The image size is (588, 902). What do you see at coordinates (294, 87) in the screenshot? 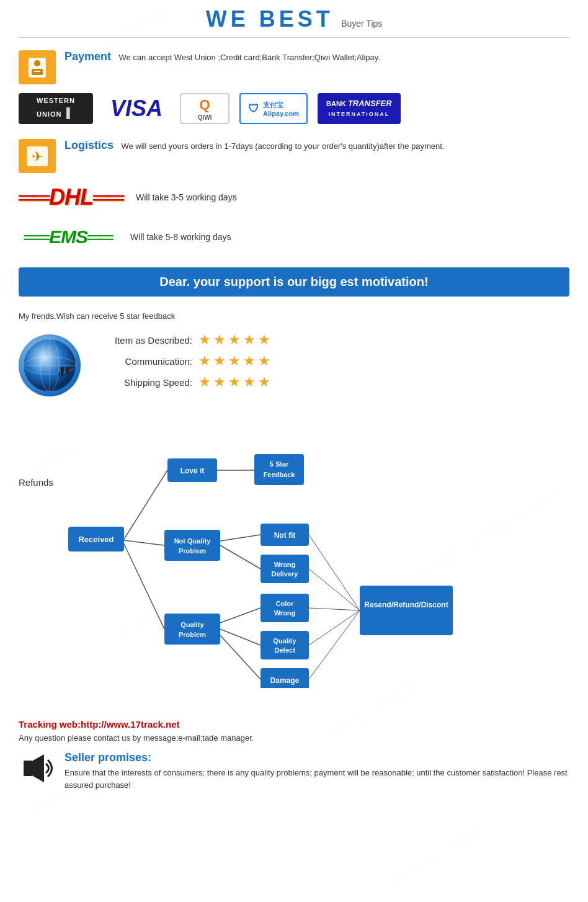
I see `payment-section: Payment We can accept West Union ;Credit…` at bounding box center [294, 87].